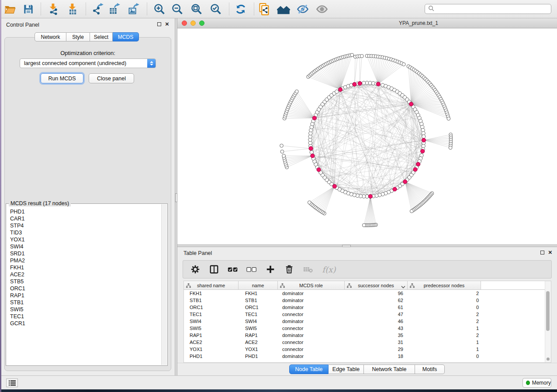 The width and height of the screenshot is (557, 392). Describe the element at coordinates (12, 383) in the screenshot. I see `task-history-button` at that location.